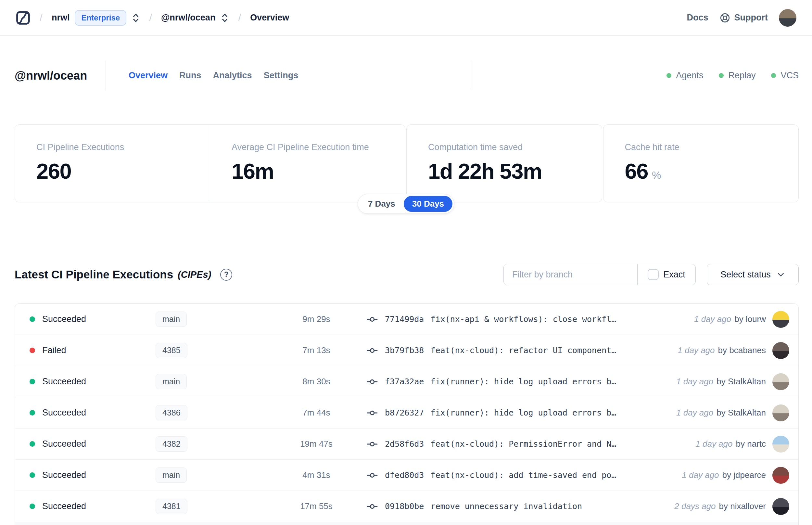  Describe the element at coordinates (382, 204) in the screenshot. I see `range-option-7-days: 7 Days` at that location.